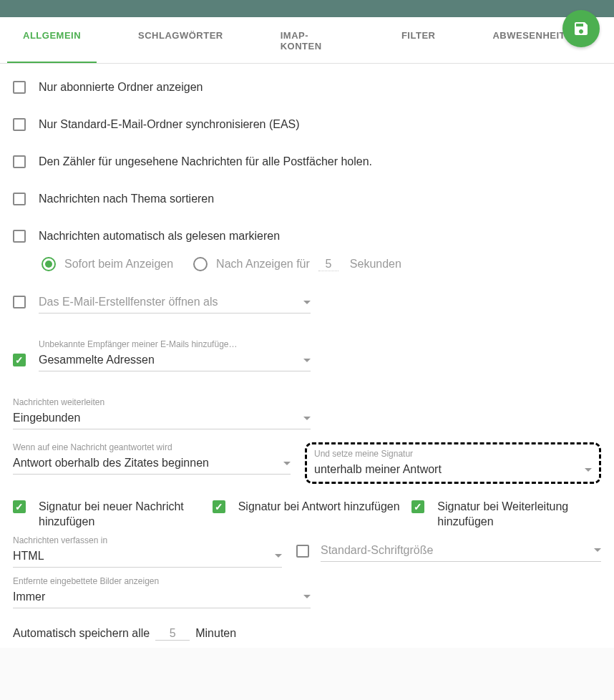  I want to click on label-sig-new: Signatur bei neuer Nachricht hinzufügen, so click(120, 515).